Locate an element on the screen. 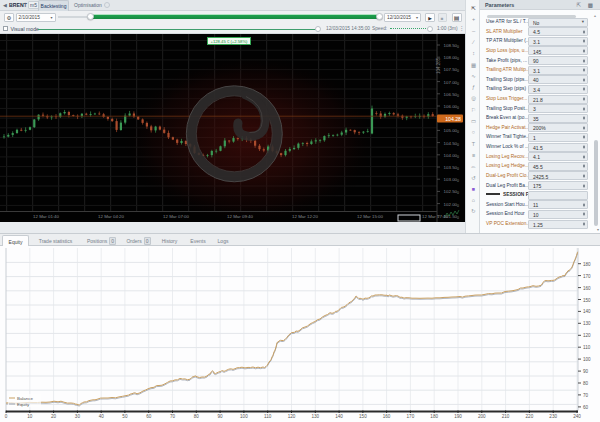 This screenshot has height=422, width=600. svg-text: 104.285 is located at coordinates (438, 66).